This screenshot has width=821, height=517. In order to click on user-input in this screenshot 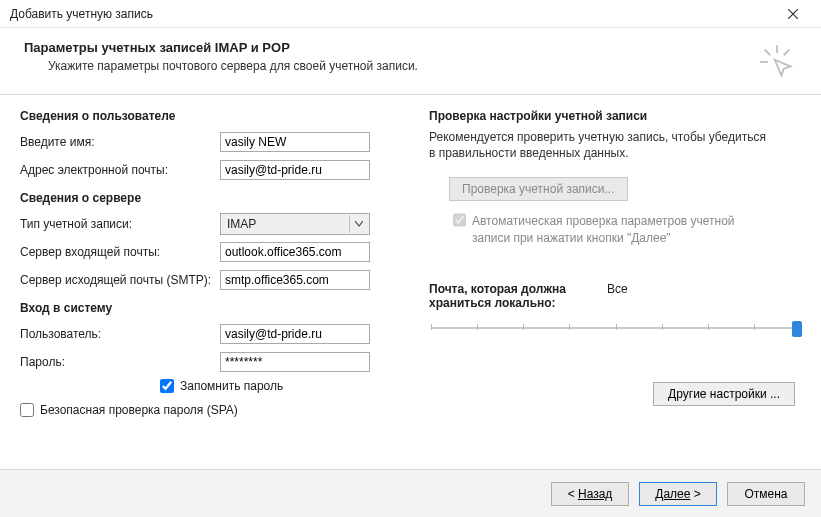, I will do `click(295, 334)`.